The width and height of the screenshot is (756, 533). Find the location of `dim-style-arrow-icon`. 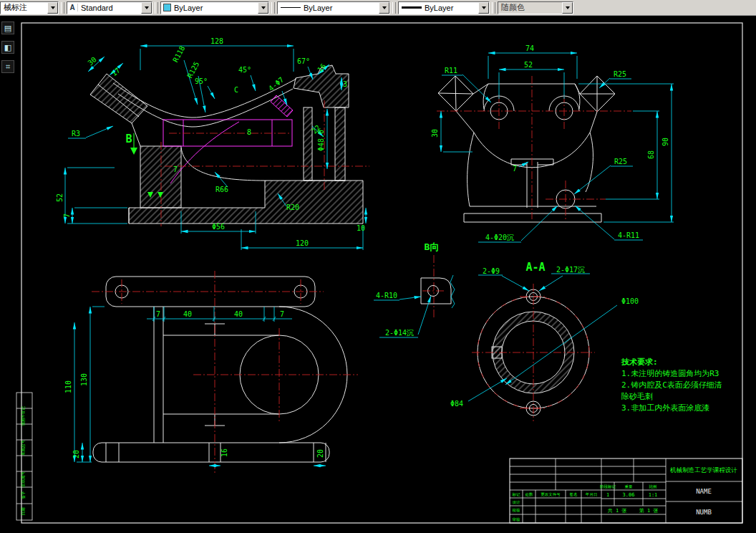

dim-style-arrow-icon is located at coordinates (53, 8).